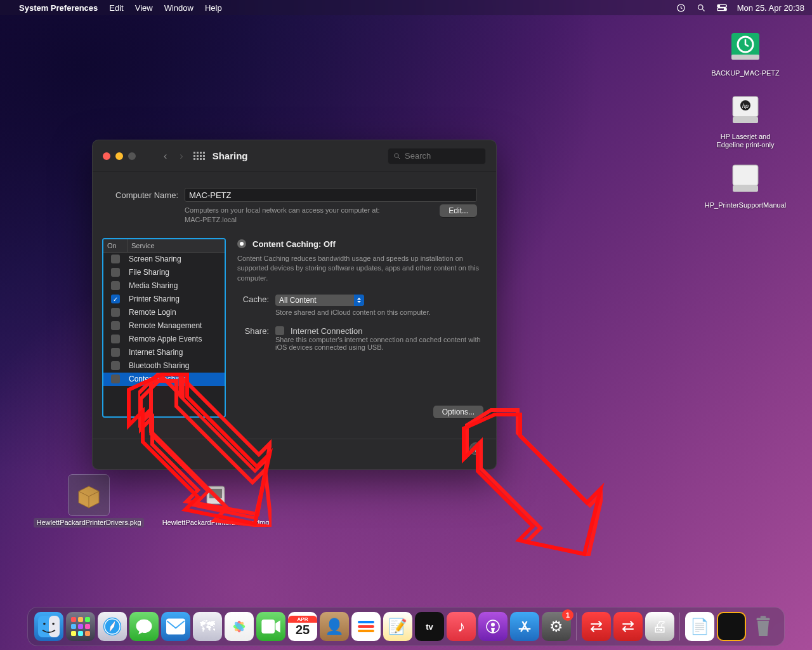 This screenshot has height=650, width=812. What do you see at coordinates (164, 273) in the screenshot?
I see `service-row-file-sharing: File Sharing` at bounding box center [164, 273].